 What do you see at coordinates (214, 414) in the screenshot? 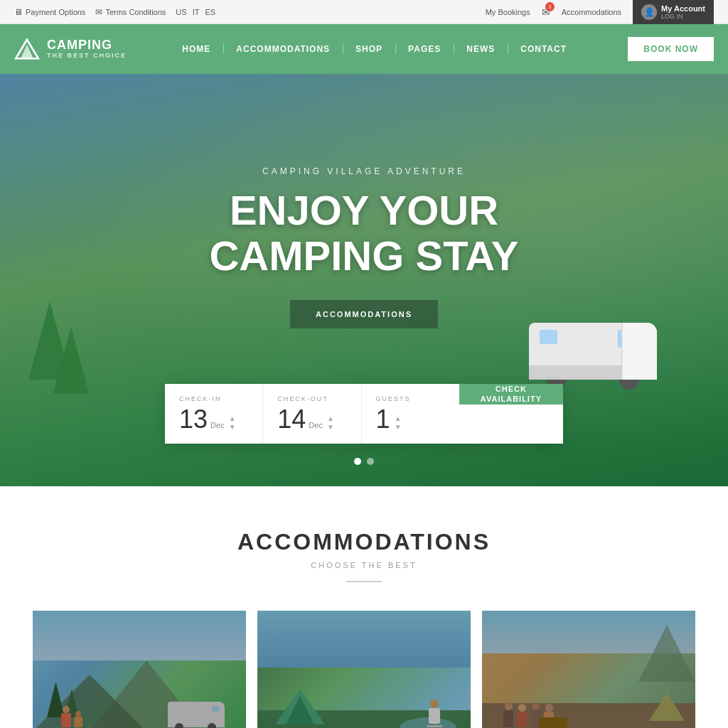
I see `checkin-field: CHECK-IN 13 Dec ▲ ▼` at bounding box center [214, 414].